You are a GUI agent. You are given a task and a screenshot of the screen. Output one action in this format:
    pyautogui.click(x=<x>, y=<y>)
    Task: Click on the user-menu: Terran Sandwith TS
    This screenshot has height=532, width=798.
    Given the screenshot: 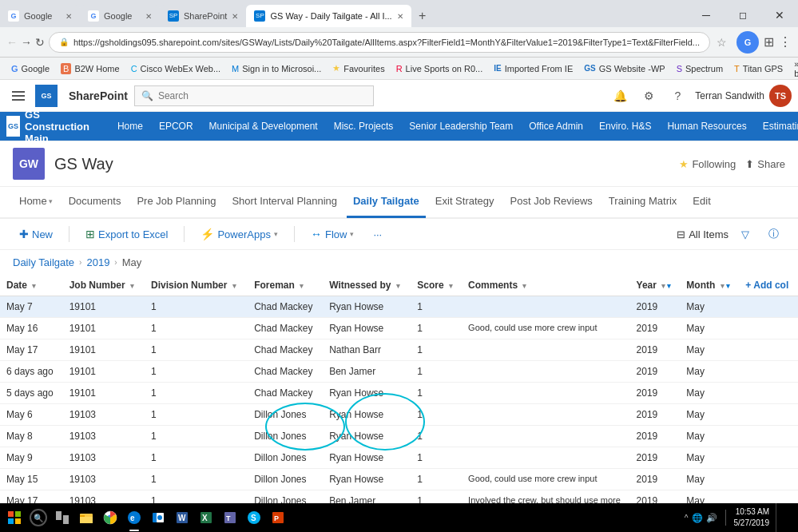 What is the action you would take?
    pyautogui.click(x=743, y=96)
    